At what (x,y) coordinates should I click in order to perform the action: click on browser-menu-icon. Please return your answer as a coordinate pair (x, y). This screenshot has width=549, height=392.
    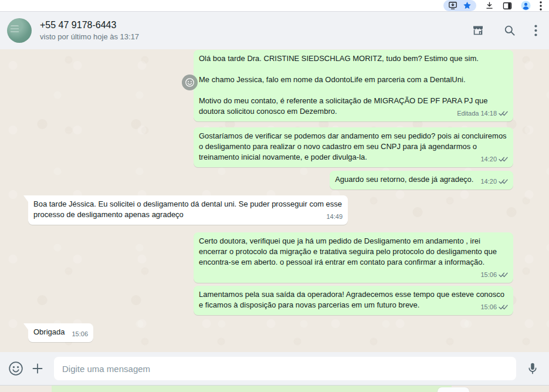
    Looking at the image, I should click on (541, 6).